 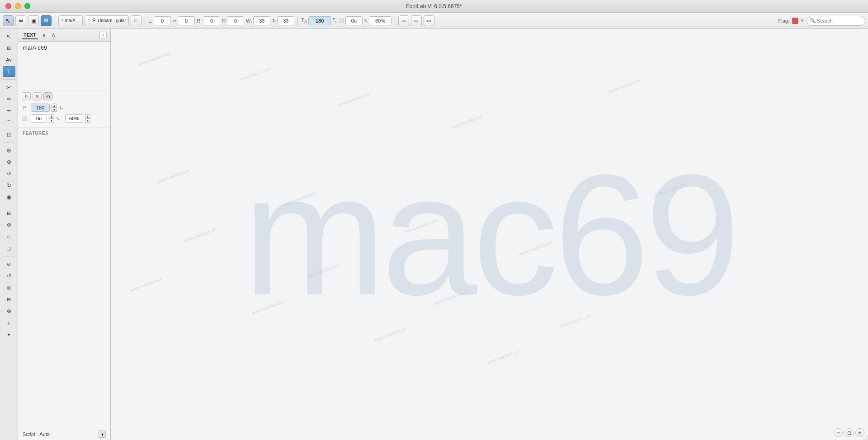 What do you see at coordinates (175, 21) in the screenshot?
I see `gap-icon: ⇔` at bounding box center [175, 21].